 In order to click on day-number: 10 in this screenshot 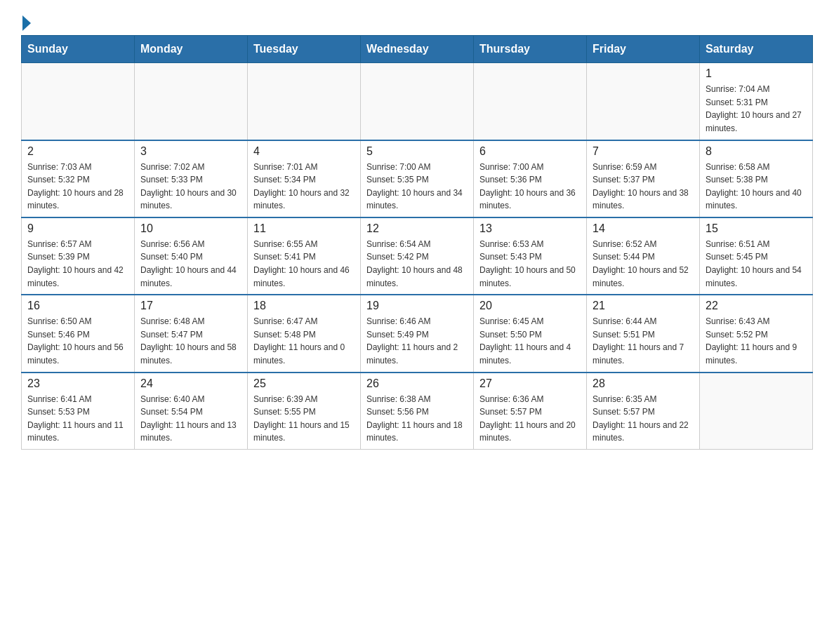, I will do `click(191, 229)`.